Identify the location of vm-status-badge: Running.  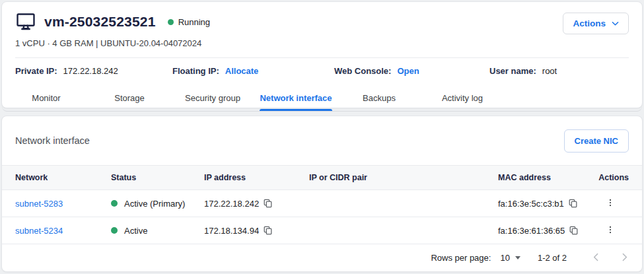
(189, 22).